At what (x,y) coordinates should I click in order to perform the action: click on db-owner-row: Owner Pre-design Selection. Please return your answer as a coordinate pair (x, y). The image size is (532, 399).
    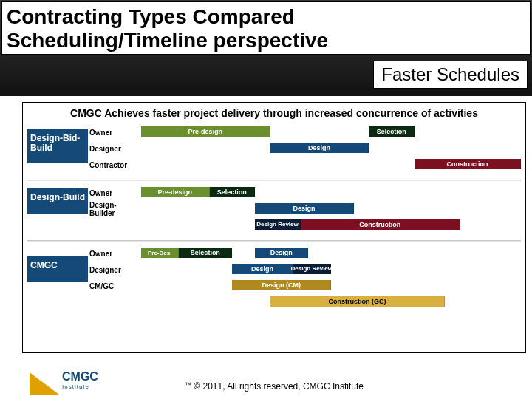
    Looking at the image, I should click on (274, 193).